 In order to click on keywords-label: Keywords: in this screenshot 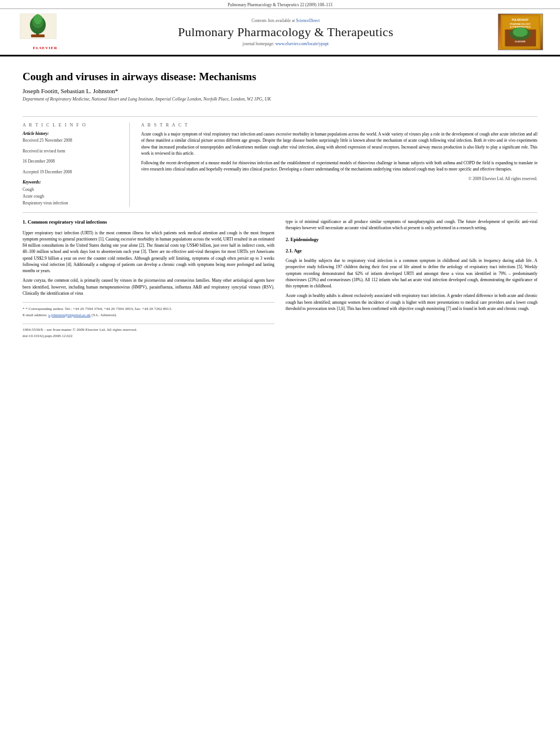, I will do `click(72, 182)`.